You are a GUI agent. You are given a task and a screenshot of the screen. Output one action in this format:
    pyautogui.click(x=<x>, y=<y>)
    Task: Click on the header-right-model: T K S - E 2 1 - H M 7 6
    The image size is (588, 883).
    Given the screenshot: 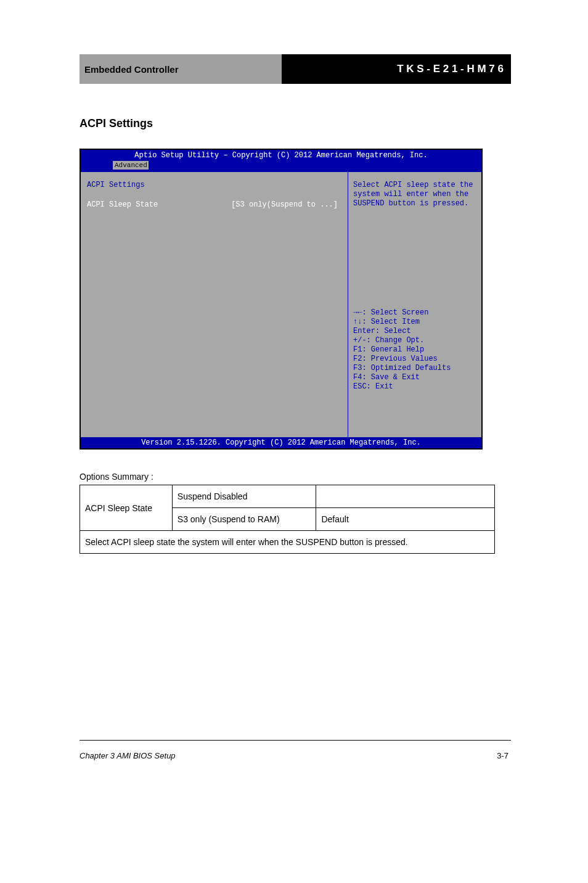 What is the action you would take?
    pyautogui.click(x=396, y=69)
    